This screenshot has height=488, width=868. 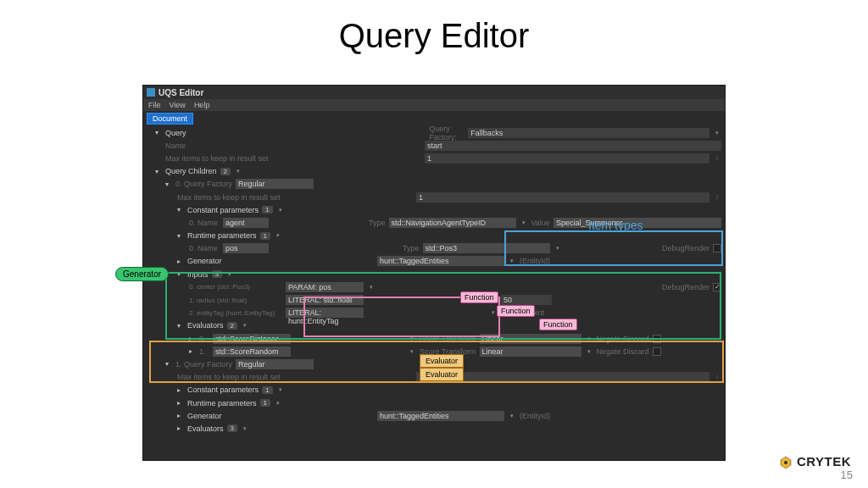 I want to click on slide-number: 15, so click(x=847, y=474).